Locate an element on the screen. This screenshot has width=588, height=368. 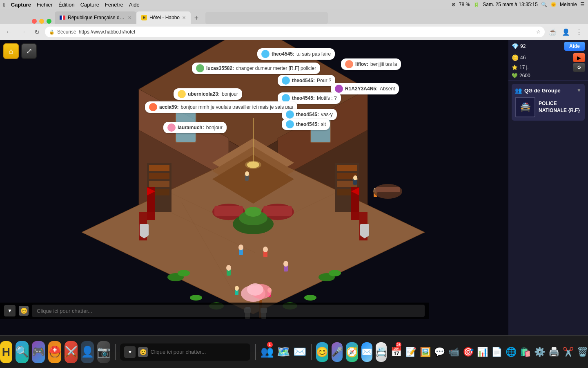
more-button: ⋮ is located at coordinates (579, 32).